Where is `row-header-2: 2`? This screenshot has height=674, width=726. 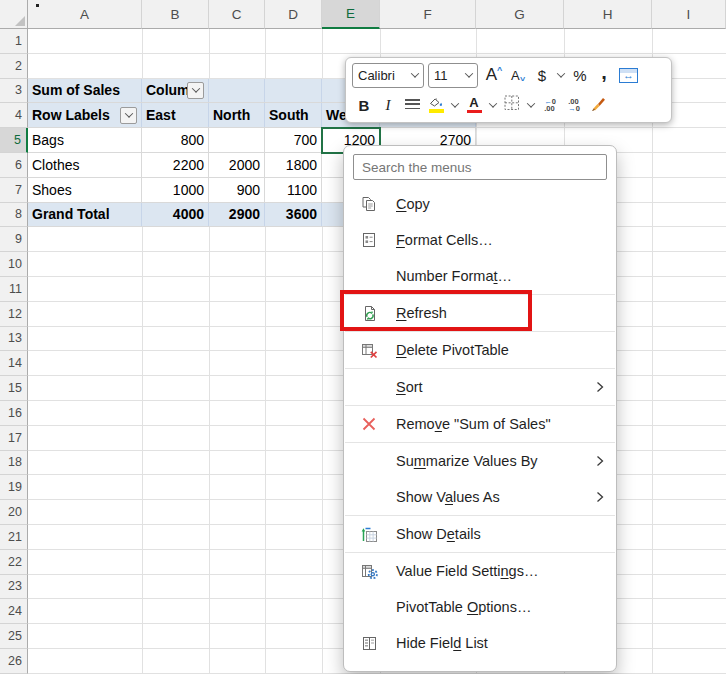
row-header-2: 2 is located at coordinates (14, 66).